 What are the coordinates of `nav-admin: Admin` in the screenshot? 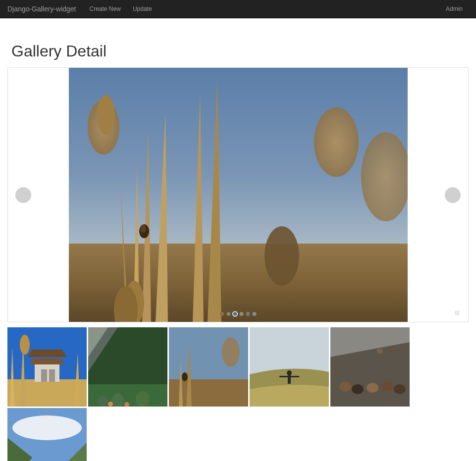 It's located at (454, 9).